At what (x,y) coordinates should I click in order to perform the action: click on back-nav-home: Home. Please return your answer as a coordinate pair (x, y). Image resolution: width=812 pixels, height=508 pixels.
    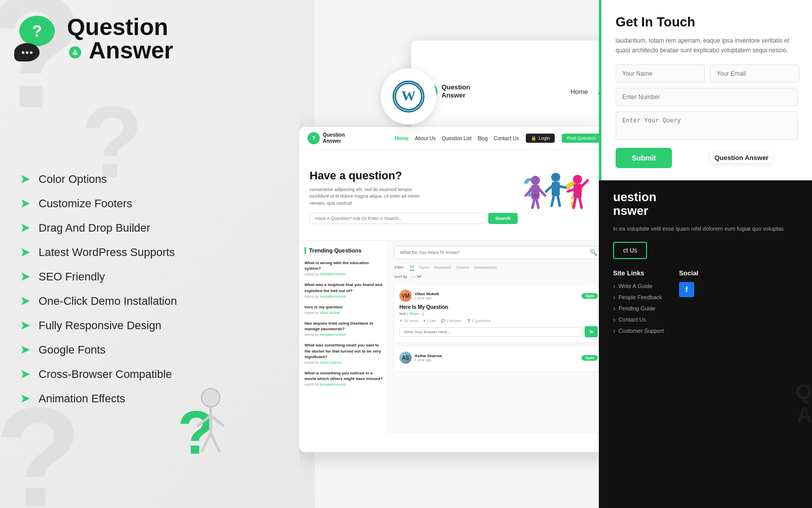
    Looking at the image, I should click on (580, 91).